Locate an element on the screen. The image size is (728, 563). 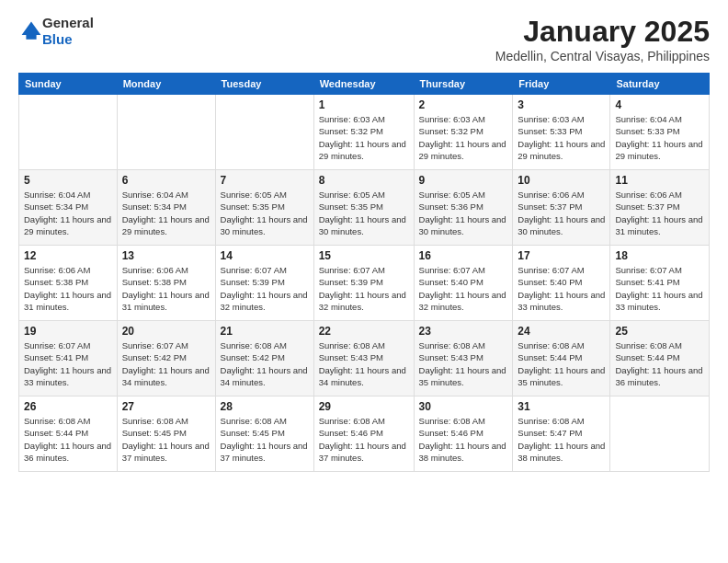
calendar-cell: 7Sunrise: 6:05 AMSunset: 5:35 PMDaylight… is located at coordinates (265, 208).